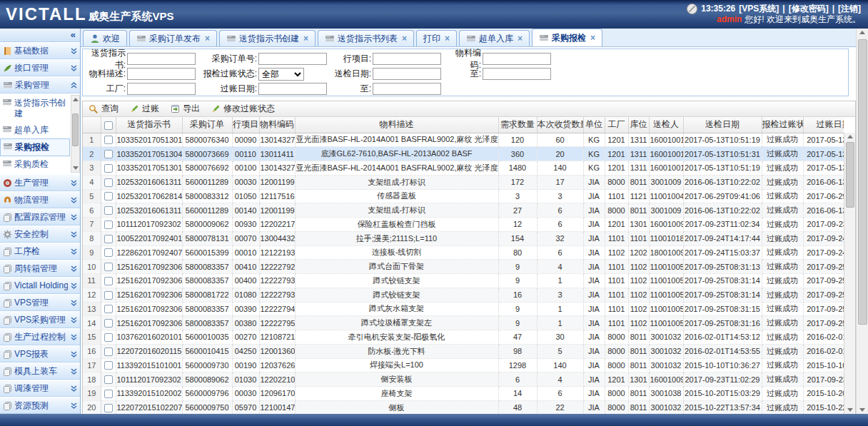 The height and width of the screenshot is (426, 868). What do you see at coordinates (40, 251) in the screenshot?
I see `sidebar-item-process-inspection: 工序检` at bounding box center [40, 251].